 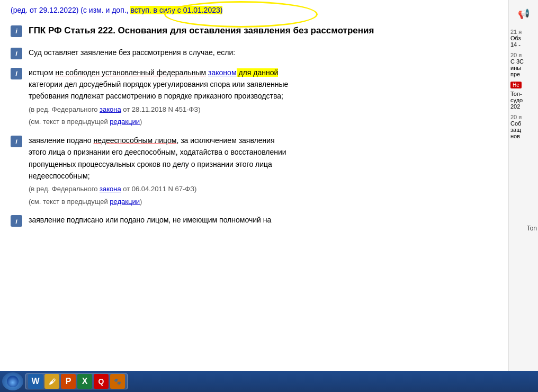 What do you see at coordinates (110, 189) in the screenshot?
I see `p2-meta1-link: закона` at bounding box center [110, 189].